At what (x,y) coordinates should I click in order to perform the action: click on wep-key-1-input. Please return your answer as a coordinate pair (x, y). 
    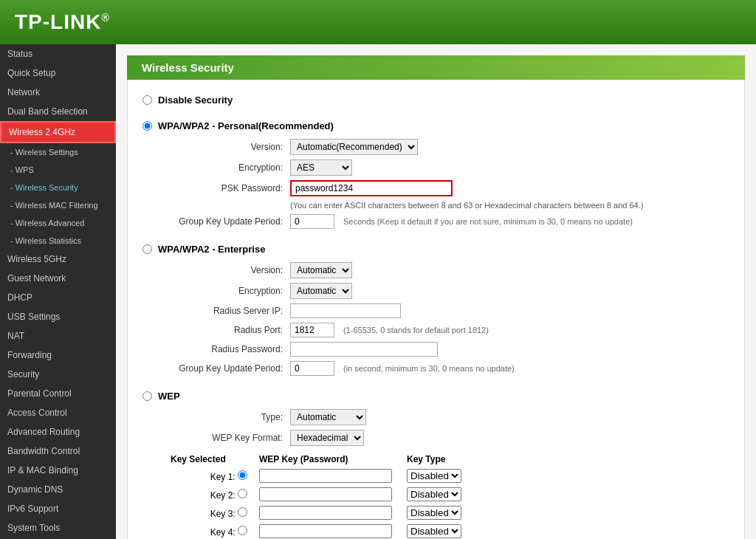
    Looking at the image, I should click on (326, 476).